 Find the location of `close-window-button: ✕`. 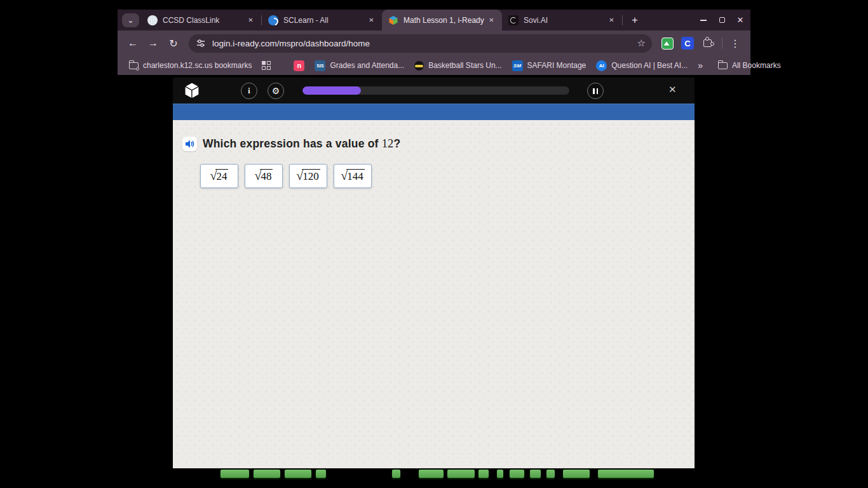

close-window-button: ✕ is located at coordinates (740, 20).